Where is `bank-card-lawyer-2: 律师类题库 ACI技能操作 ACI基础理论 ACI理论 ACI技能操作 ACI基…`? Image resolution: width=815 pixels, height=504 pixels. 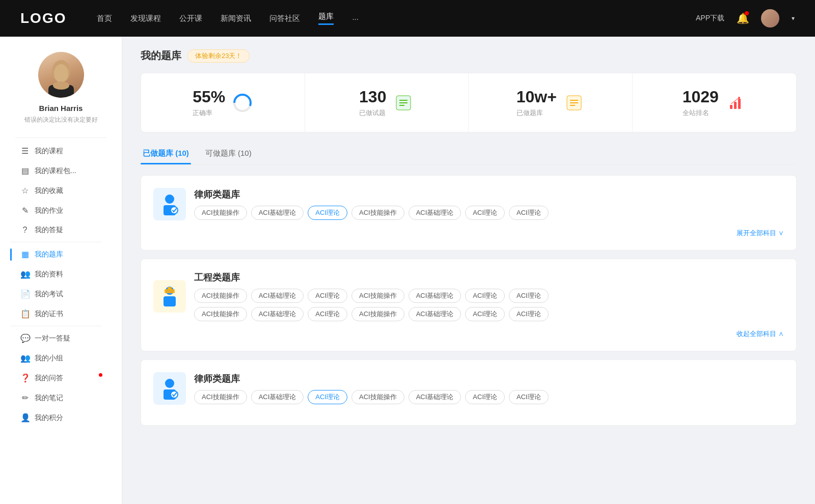
bank-card-lawyer-2: 律师类题库 ACI技能操作 ACI基础理论 ACI理论 ACI技能操作 ACI基… is located at coordinates (469, 393).